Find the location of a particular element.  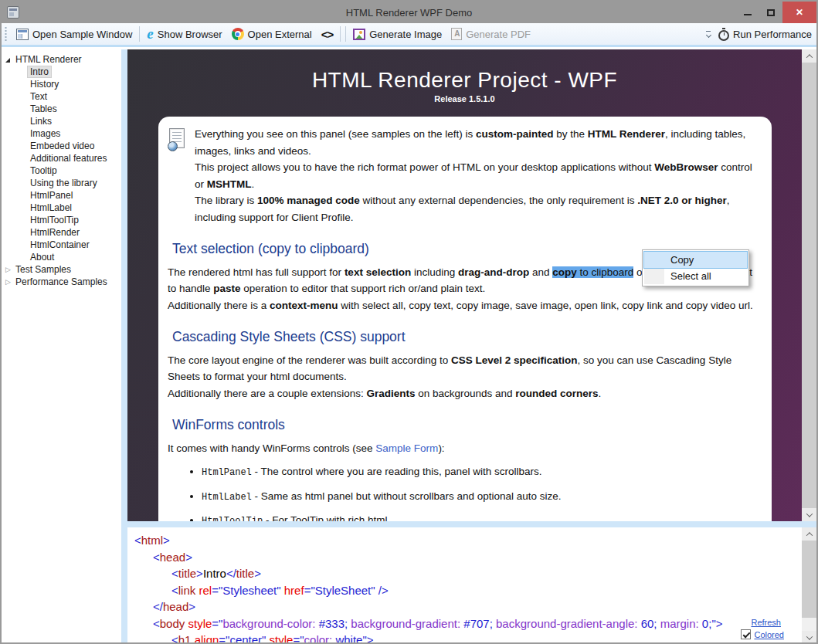

generate-image-button: Generate Image is located at coordinates (397, 34).